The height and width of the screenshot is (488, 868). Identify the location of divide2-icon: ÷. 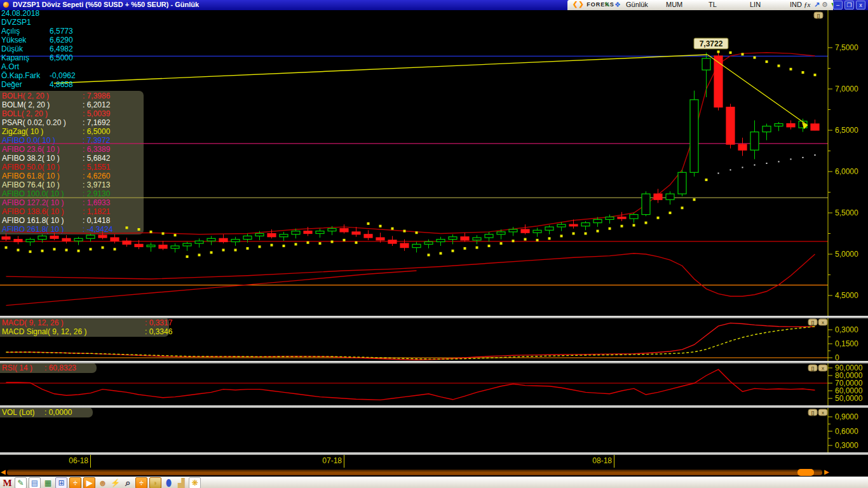
(141, 483).